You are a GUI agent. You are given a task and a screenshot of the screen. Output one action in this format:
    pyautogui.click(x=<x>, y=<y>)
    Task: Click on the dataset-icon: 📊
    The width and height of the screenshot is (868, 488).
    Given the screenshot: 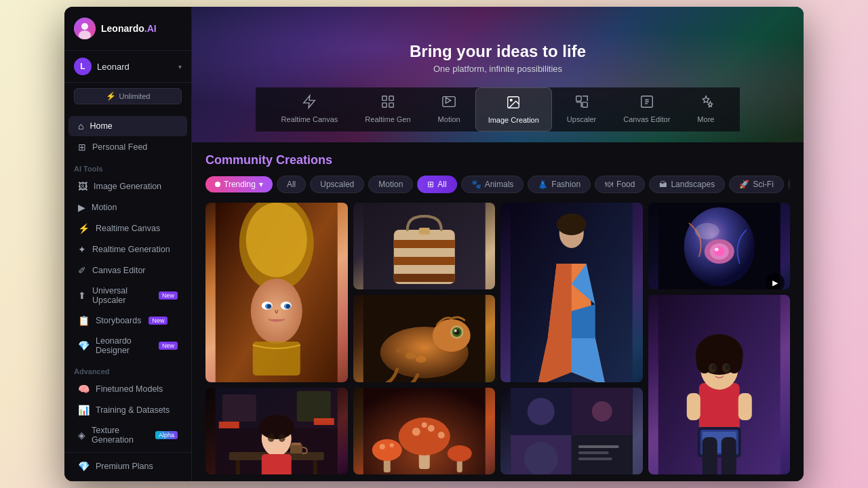 What is the action you would take?
    pyautogui.click(x=84, y=410)
    